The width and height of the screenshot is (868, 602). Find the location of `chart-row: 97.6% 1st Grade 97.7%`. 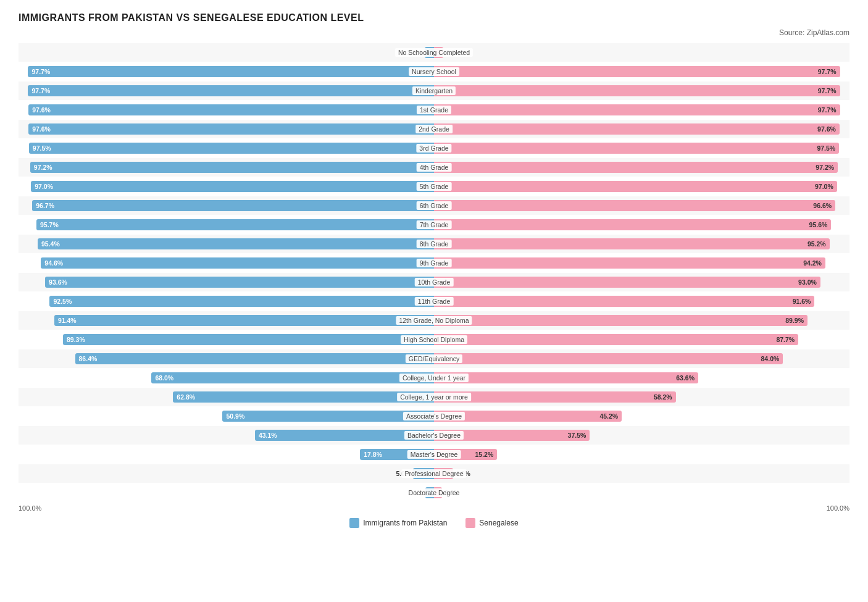

chart-row: 97.6% 1st Grade 97.7% is located at coordinates (434, 110).